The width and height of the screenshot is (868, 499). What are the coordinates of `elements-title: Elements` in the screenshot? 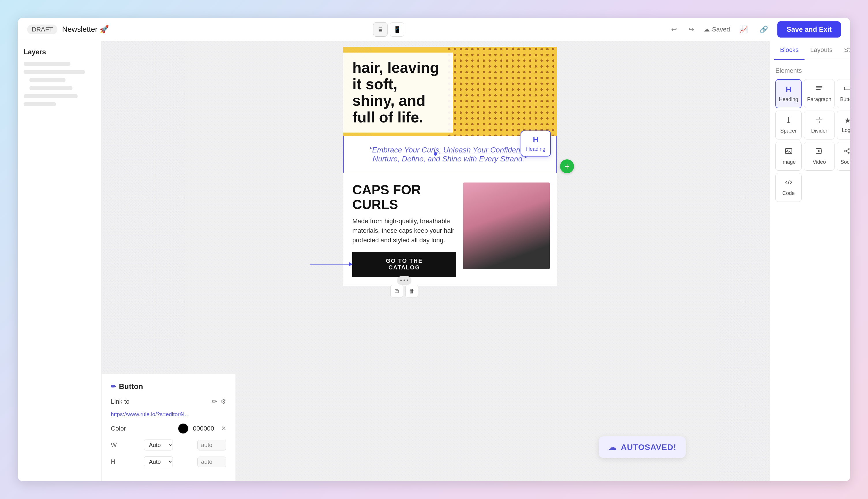 It's located at (810, 71).